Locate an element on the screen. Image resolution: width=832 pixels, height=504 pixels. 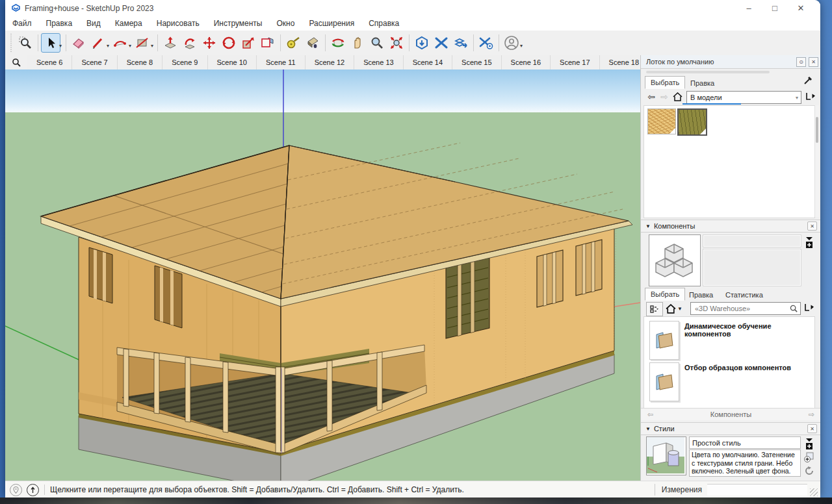
select-tool-dropdown-icon: ▾ is located at coordinates (60, 45).